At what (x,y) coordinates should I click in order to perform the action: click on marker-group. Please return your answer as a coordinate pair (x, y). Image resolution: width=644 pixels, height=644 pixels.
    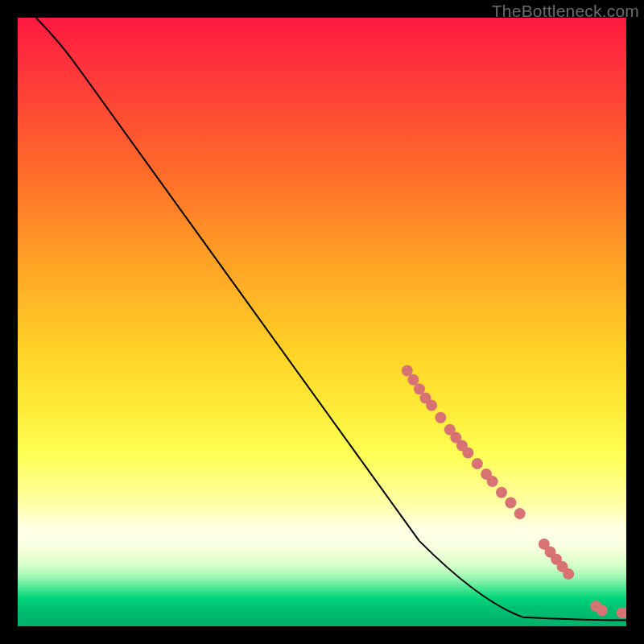
    Looking at the image, I should click on (514, 493).